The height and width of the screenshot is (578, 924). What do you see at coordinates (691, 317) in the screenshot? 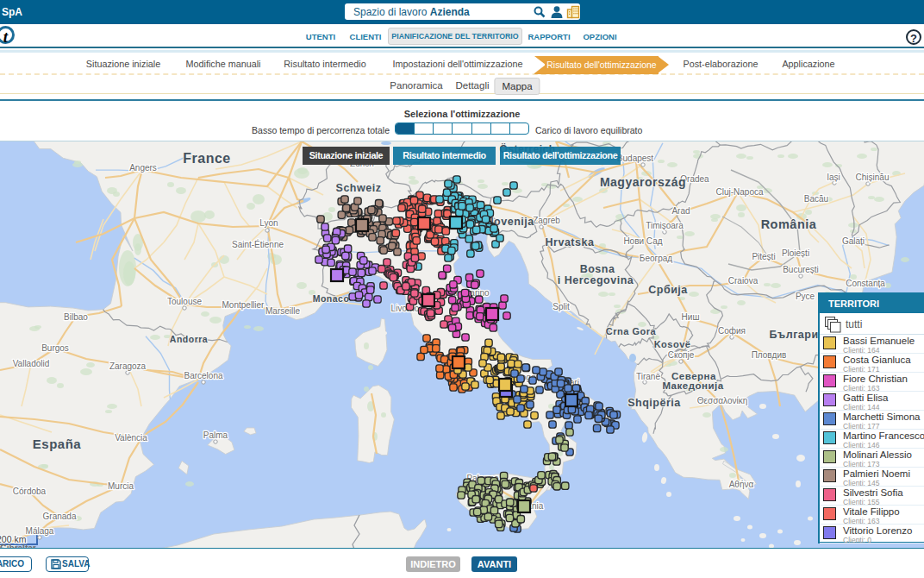
I see `svg-text: Ниш` at bounding box center [691, 317].